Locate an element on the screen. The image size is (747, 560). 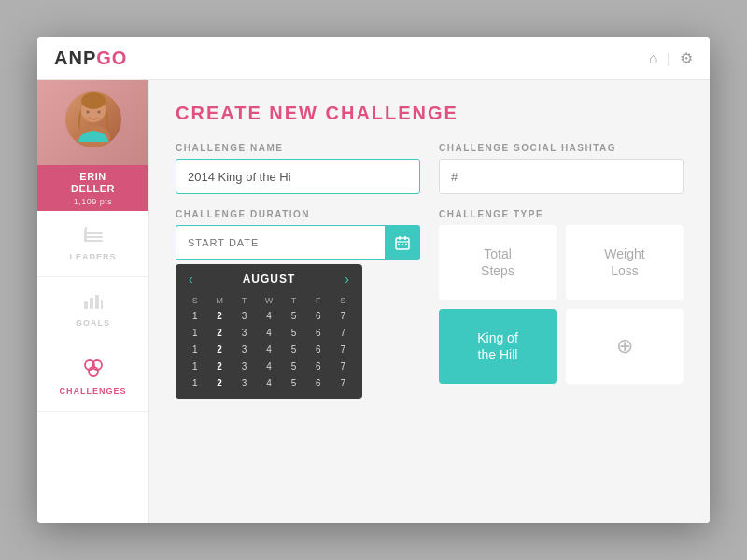
leaders-label: LEADERS is located at coordinates (92, 257).